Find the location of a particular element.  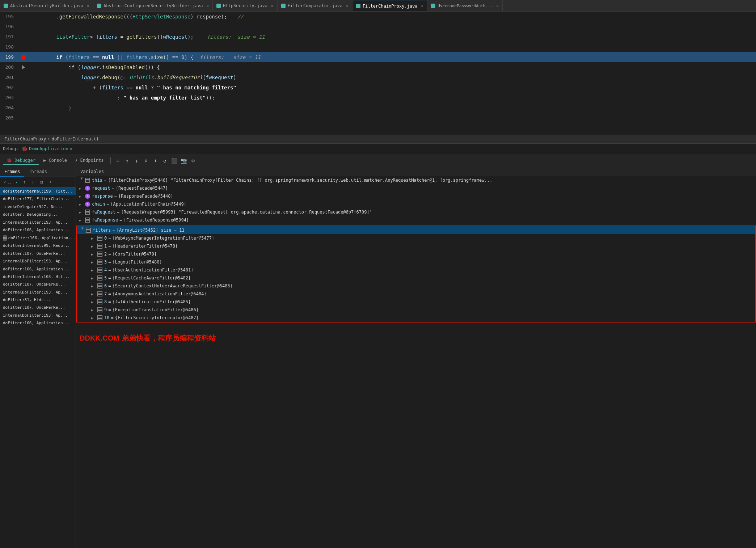

debug-app-button: 🐞 DemoApplication × is located at coordinates (47, 149).